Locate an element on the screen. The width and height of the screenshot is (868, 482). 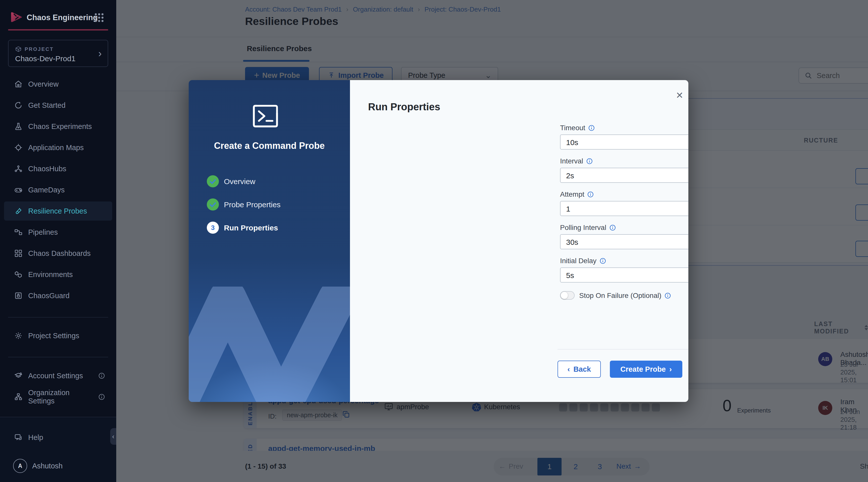
target-icon is located at coordinates (18, 148).